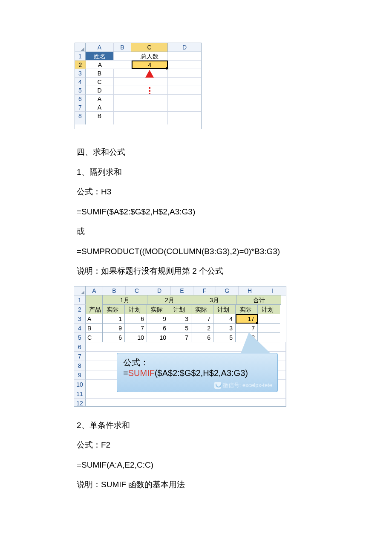 This screenshot has width=392, height=555. What do you see at coordinates (234, 212) in the screenshot?
I see `formula-text: =SUMIF($A$2:$G$2,H$2,A3:G3)` at bounding box center [234, 212].